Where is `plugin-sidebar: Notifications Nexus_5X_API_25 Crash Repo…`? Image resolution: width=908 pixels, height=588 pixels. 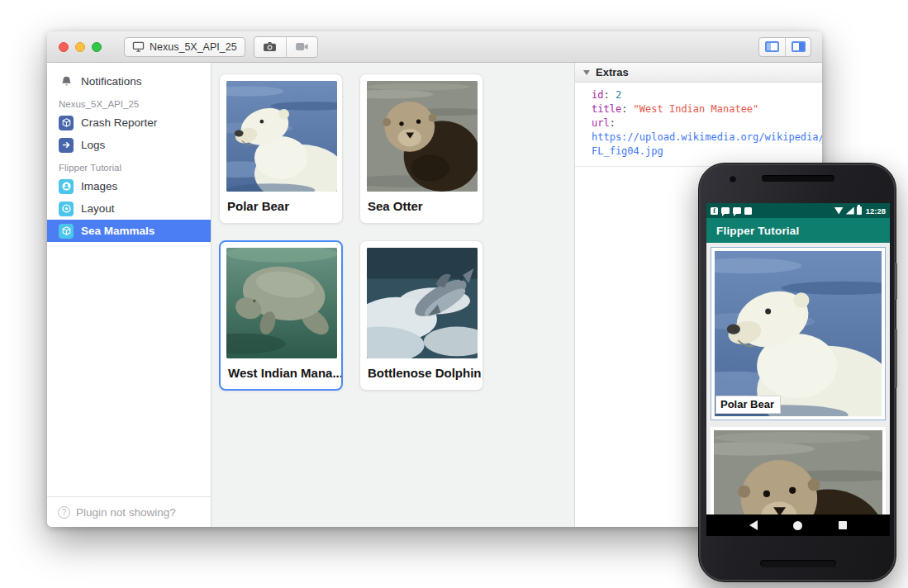
plugin-sidebar: Notifications Nexus_5X_API_25 Crash Repo… is located at coordinates (129, 295).